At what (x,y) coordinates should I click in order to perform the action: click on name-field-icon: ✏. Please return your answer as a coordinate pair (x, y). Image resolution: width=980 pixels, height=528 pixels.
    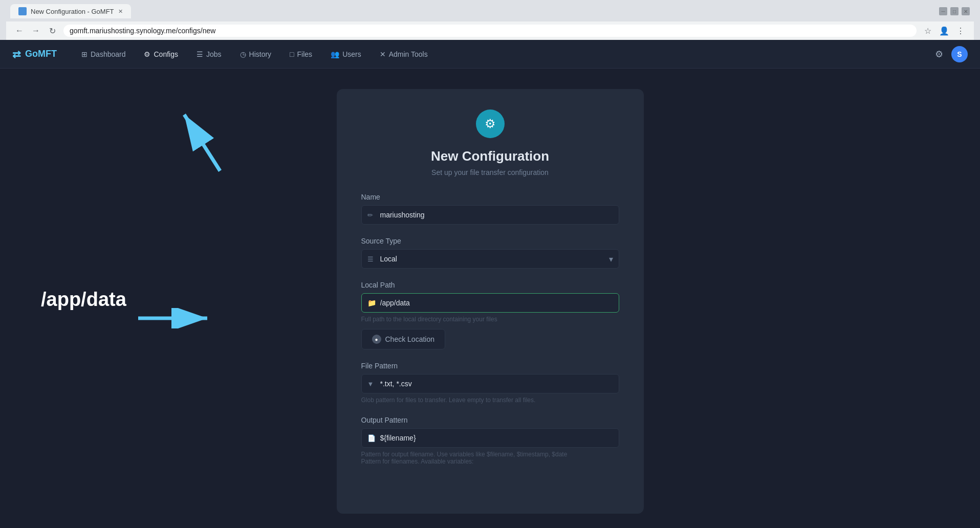
    Looking at the image, I should click on (371, 215).